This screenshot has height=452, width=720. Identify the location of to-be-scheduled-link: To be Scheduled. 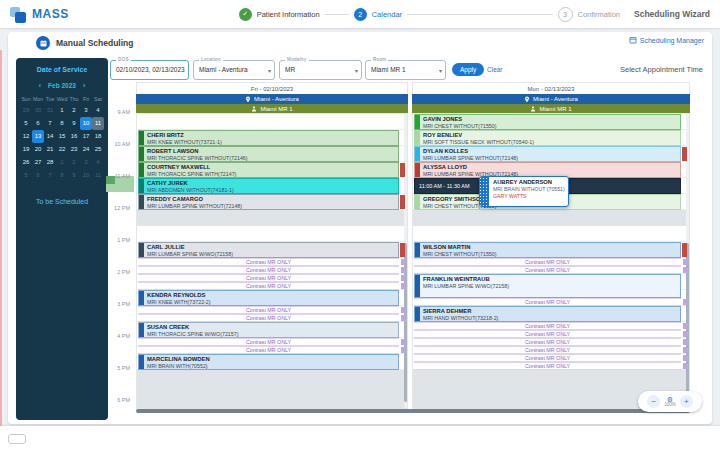
(62, 202).